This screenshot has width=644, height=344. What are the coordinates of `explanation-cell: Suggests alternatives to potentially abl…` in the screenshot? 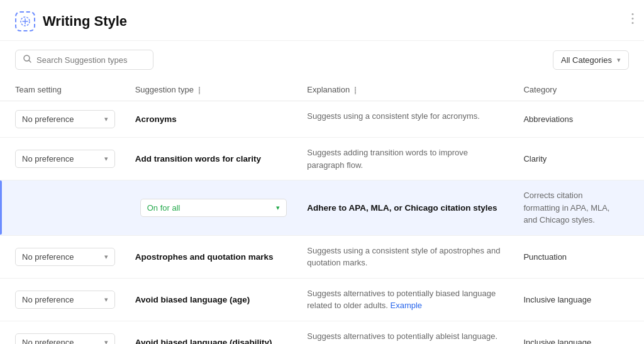 It's located at (405, 332).